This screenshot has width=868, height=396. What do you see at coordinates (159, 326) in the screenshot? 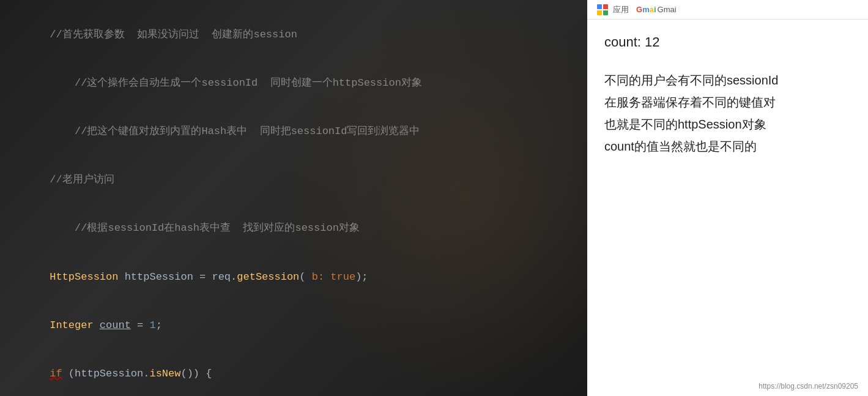
I see `code-text: ;` at bounding box center [159, 326].